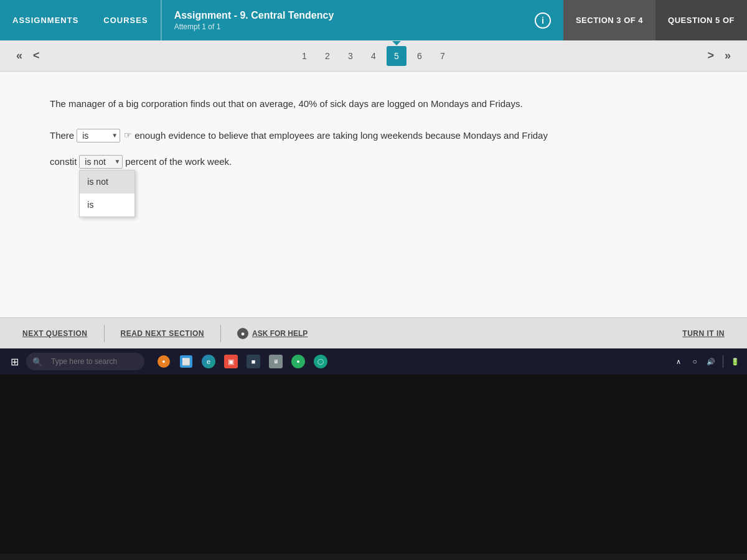  I want to click on page-7: 7, so click(443, 56).